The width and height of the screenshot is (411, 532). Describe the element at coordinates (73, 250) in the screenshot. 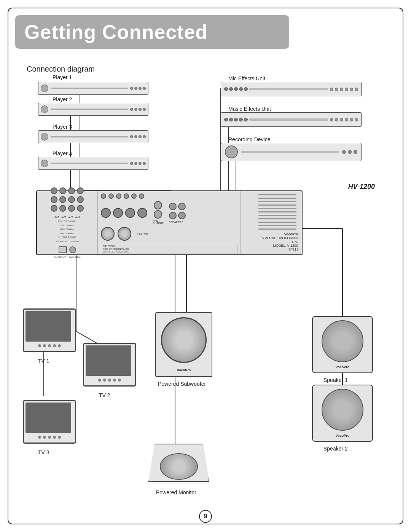

I see `power-button` at that location.